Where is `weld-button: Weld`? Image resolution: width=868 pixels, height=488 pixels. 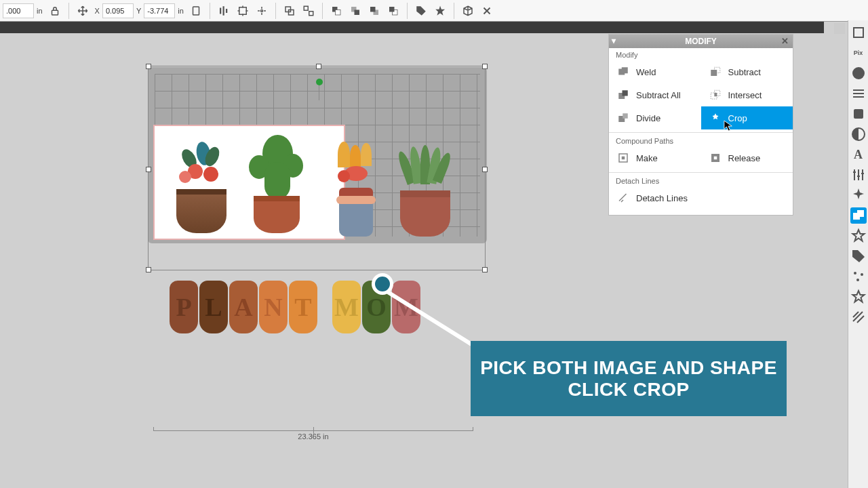 weld-button: Weld is located at coordinates (655, 72).